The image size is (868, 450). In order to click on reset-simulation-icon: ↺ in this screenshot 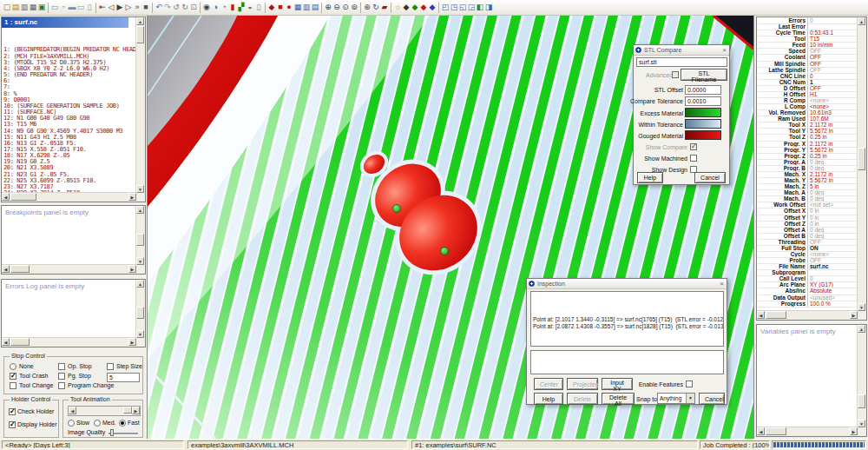, I will do `click(176, 7)`.